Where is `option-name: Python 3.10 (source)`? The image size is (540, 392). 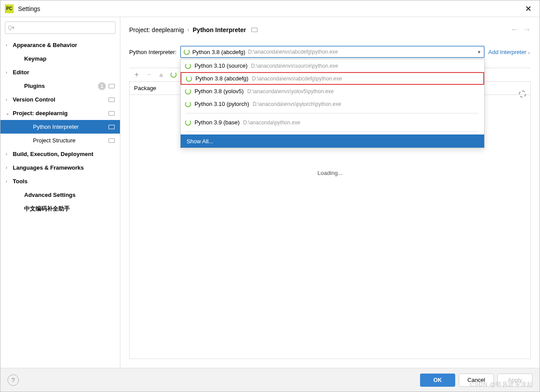 option-name: Python 3.10 (source) is located at coordinates (221, 66).